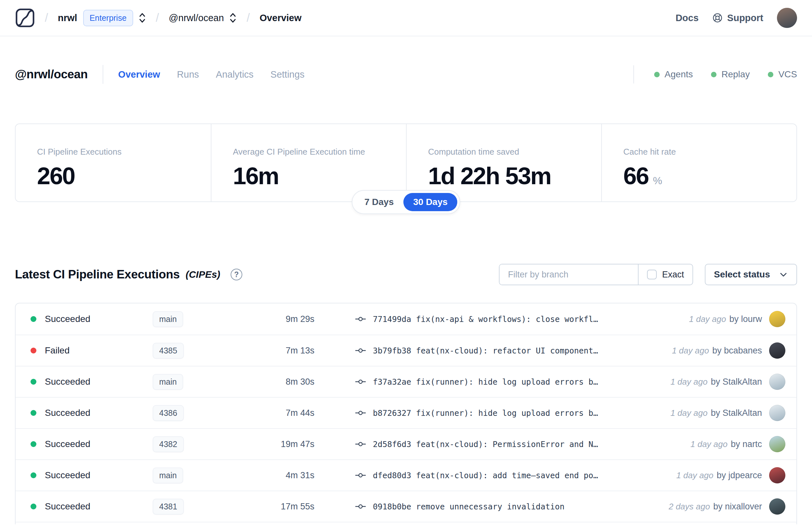 The image size is (812, 525). Describe the element at coordinates (665, 275) in the screenshot. I see `exact-toggle: Exact` at that location.